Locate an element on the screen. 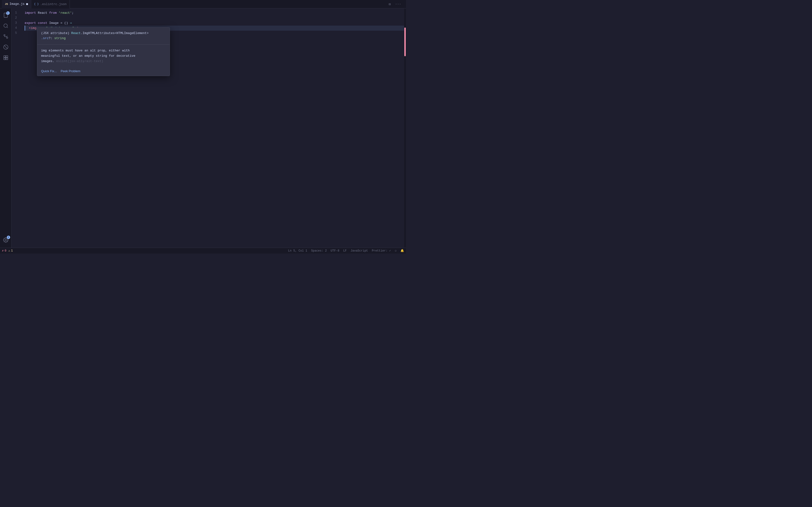  status-errors: ✗ 0 is located at coordinates (4, 251).